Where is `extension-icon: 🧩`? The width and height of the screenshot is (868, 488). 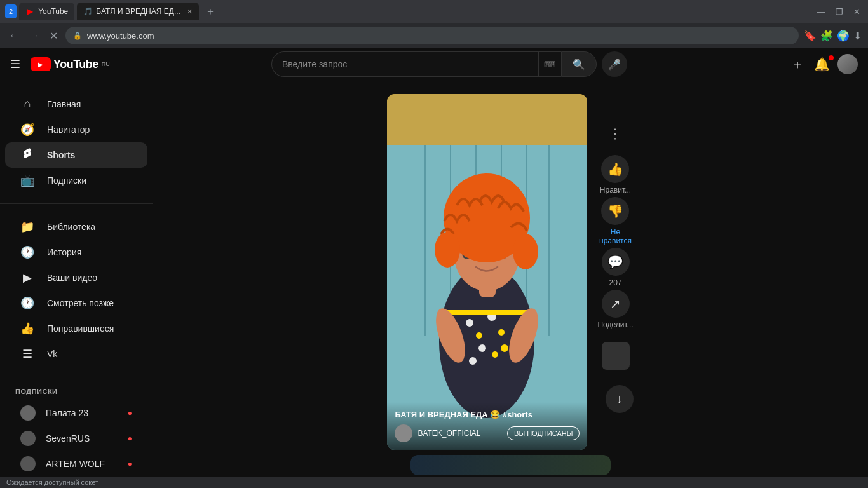 extension-icon: 🧩 is located at coordinates (827, 36).